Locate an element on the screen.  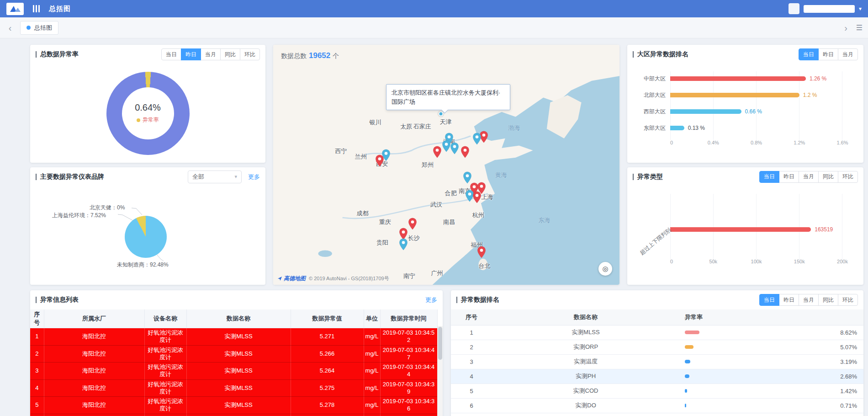
alarm-cell: 实测MLSS is located at coordinates (238, 354).